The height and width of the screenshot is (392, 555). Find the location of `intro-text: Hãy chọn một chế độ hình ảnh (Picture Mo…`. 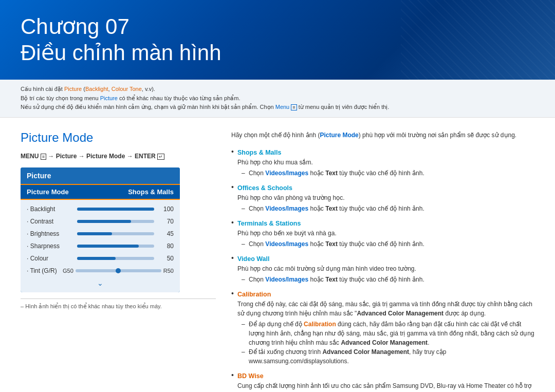

intro-text: Hãy chọn một chế độ hình ảnh (Picture Mo… is located at coordinates (383, 136).